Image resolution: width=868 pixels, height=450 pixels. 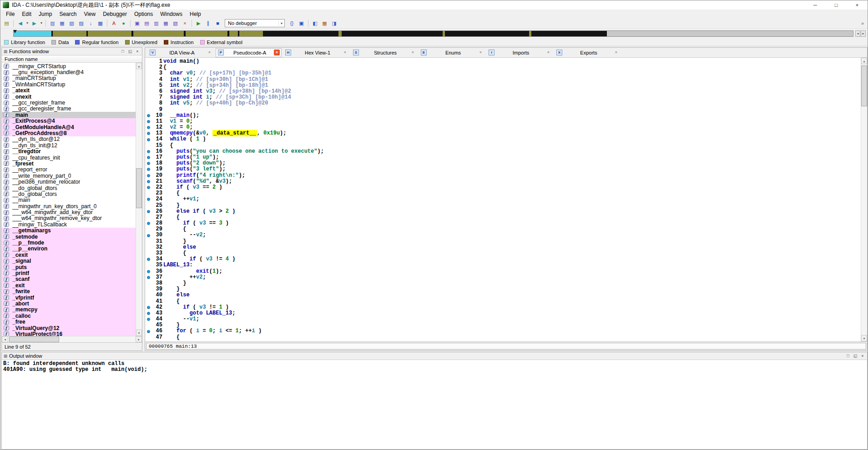 I want to click on stop-process-icon: ■, so click(x=217, y=23).